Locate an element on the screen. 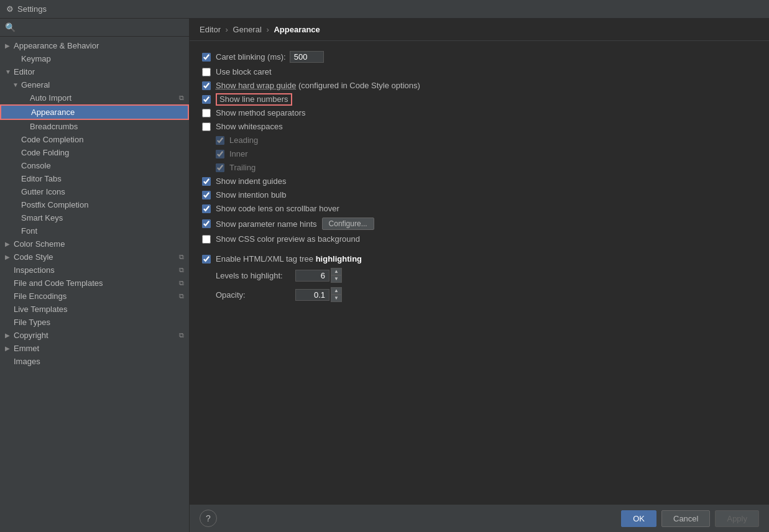  intention-bulb-checkbox is located at coordinates (206, 195).